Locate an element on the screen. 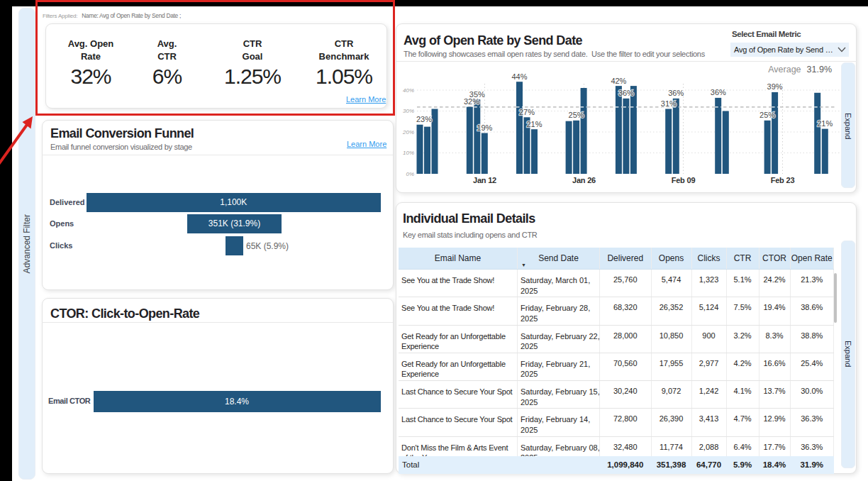  svg-text: 44% is located at coordinates (519, 77).